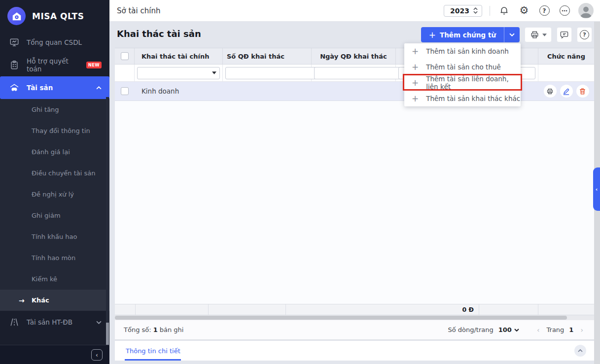  Describe the element at coordinates (55, 42) in the screenshot. I see `sidebar-item-tong-quan-csdl: Tổng quan CSDL` at that location.